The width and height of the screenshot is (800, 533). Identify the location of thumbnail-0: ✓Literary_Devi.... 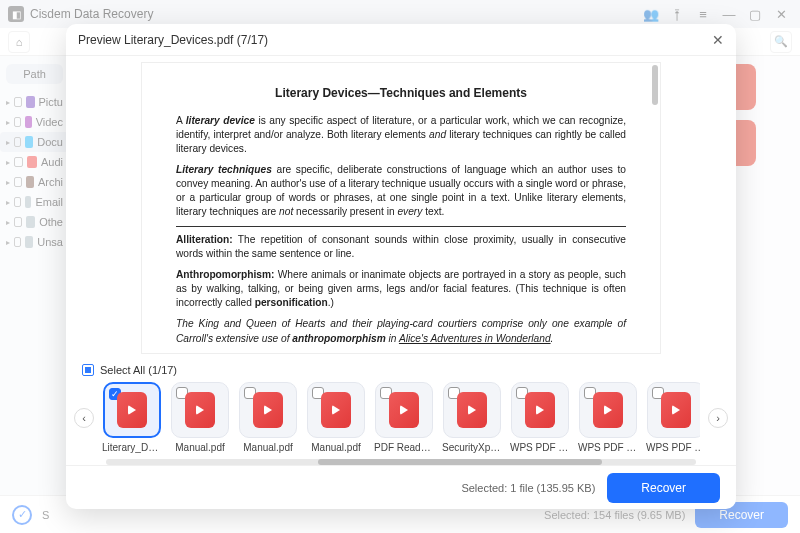
(132, 418).